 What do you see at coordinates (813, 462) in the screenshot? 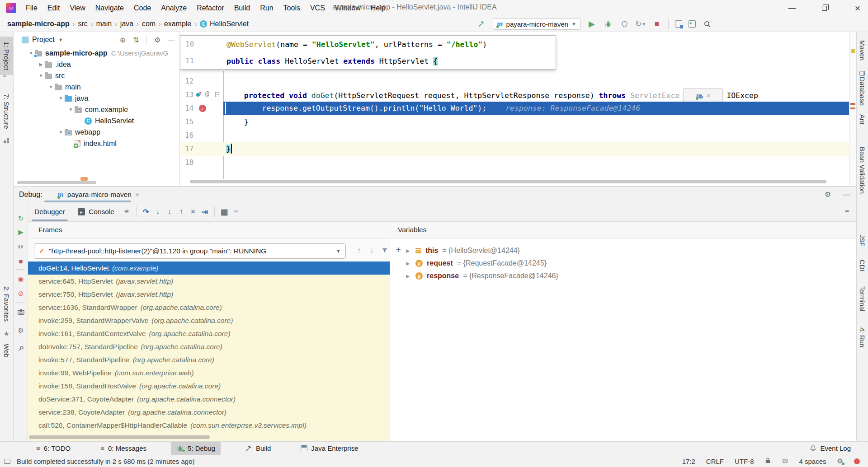
I see `indent-setting: 4 spaces` at bounding box center [813, 462].